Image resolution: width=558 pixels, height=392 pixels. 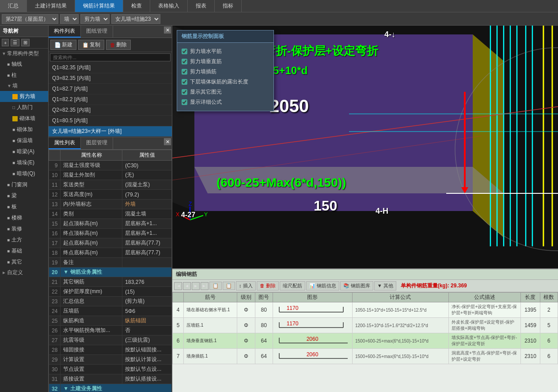 I want to click on prop-value: (79.2), so click(x=147, y=195).